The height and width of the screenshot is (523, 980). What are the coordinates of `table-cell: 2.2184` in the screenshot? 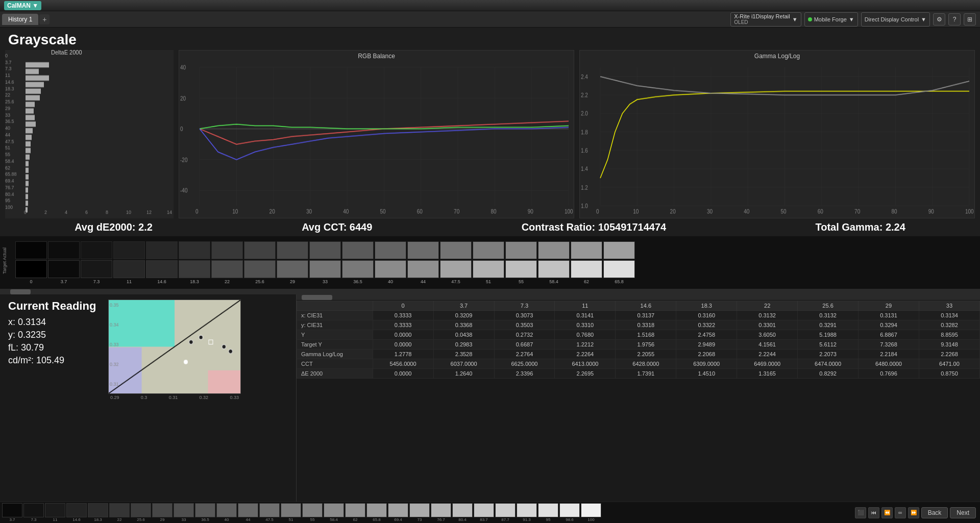 It's located at (889, 354).